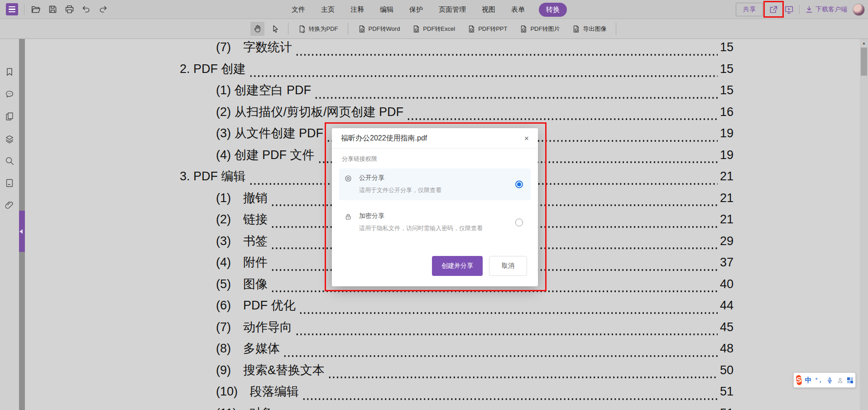 The width and height of the screenshot is (868, 410). What do you see at coordinates (86, 10) in the screenshot?
I see `undo-icon` at bounding box center [86, 10].